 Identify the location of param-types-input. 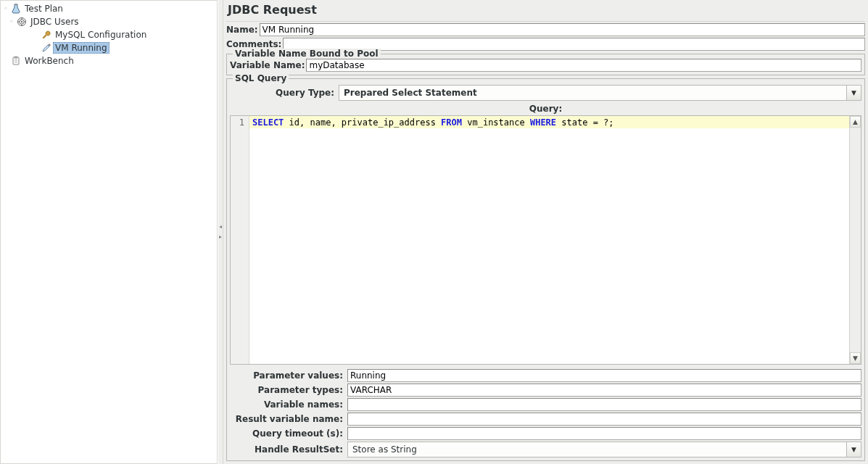
(605, 390).